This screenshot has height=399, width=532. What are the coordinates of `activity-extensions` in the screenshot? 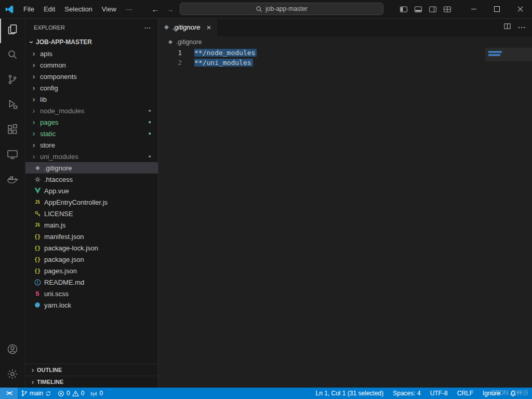 It's located at (12, 130).